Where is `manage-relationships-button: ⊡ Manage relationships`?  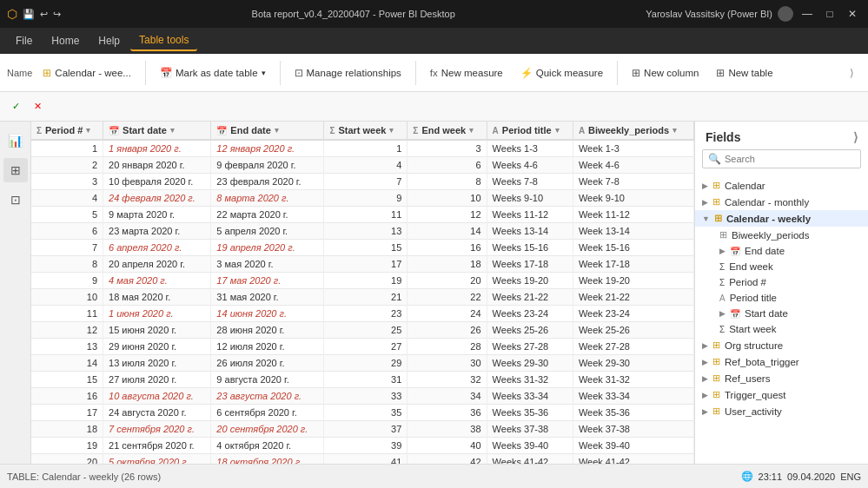 manage-relationships-button: ⊡ Manage relationships is located at coordinates (348, 73).